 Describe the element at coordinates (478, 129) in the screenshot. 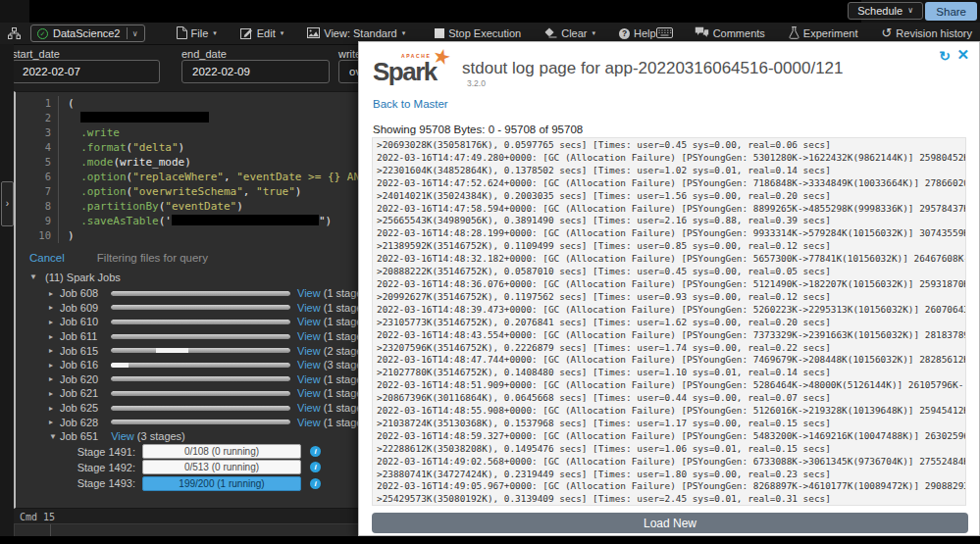

I see `byte-range-text: Showing 95708 Bytes: 0 - 95708 of 95708` at that location.